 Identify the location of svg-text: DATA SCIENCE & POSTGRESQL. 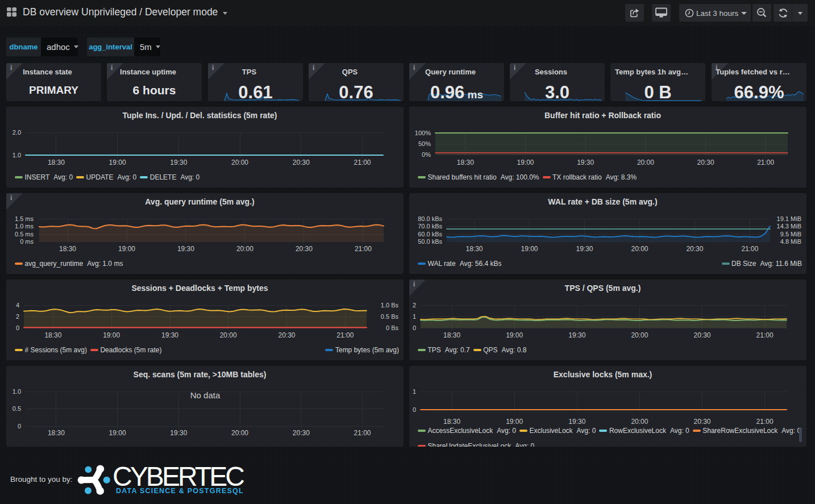
(180, 491).